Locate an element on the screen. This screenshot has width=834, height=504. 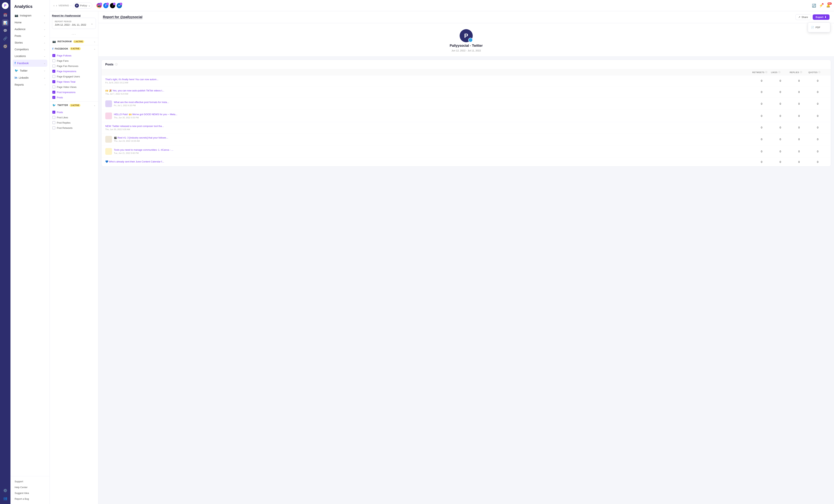
facebook-section-header: f FACEBOOK 5 ACTIVE ⌄ is located at coordinates (74, 49).